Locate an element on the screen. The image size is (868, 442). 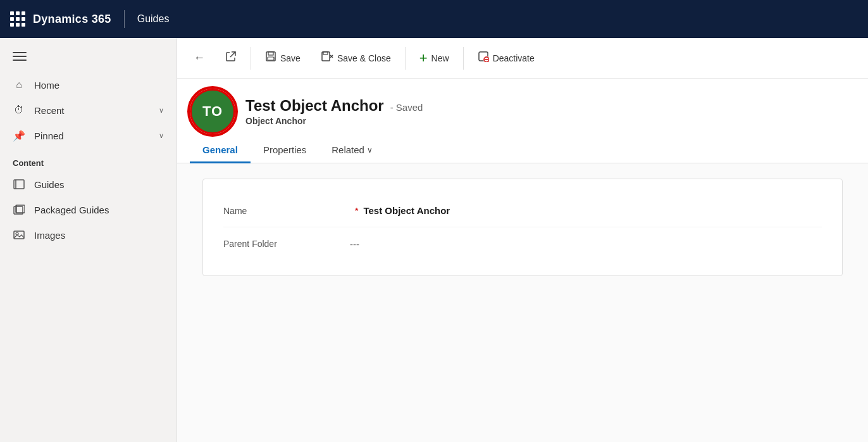
app-launcher-icon is located at coordinates (18, 19).